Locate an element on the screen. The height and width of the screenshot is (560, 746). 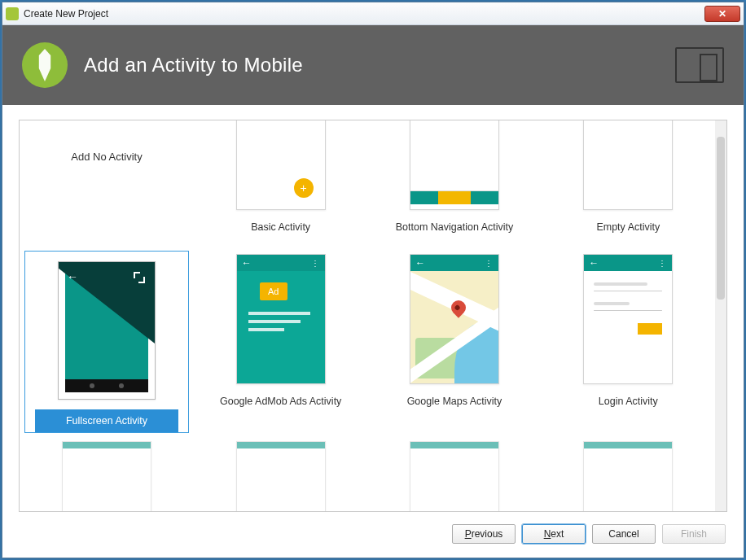
ad-badge: Ad is located at coordinates (274, 291).